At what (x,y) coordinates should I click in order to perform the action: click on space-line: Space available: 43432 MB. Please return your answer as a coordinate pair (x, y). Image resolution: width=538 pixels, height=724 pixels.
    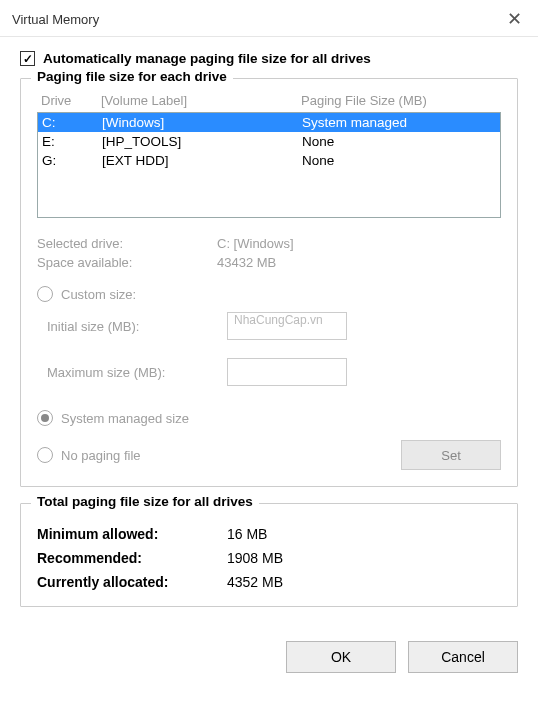
    Looking at the image, I should click on (269, 262).